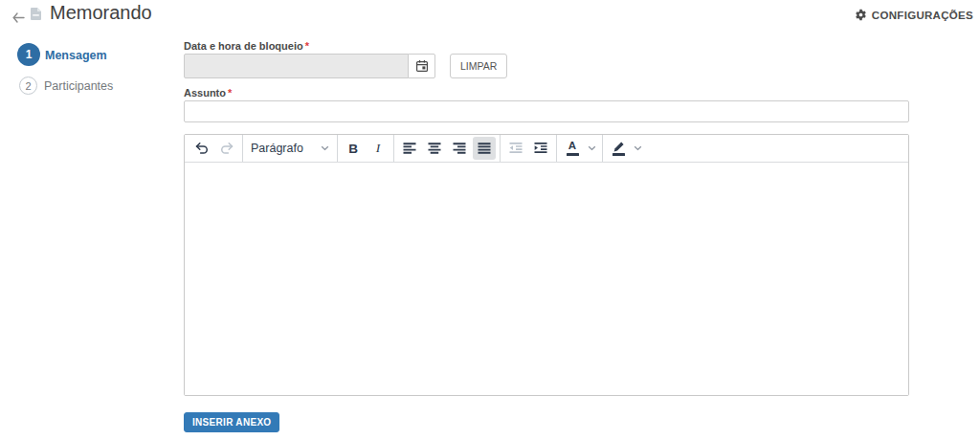 This screenshot has width=980, height=440. Describe the element at coordinates (227, 148) in the screenshot. I see `redo-icon` at that location.